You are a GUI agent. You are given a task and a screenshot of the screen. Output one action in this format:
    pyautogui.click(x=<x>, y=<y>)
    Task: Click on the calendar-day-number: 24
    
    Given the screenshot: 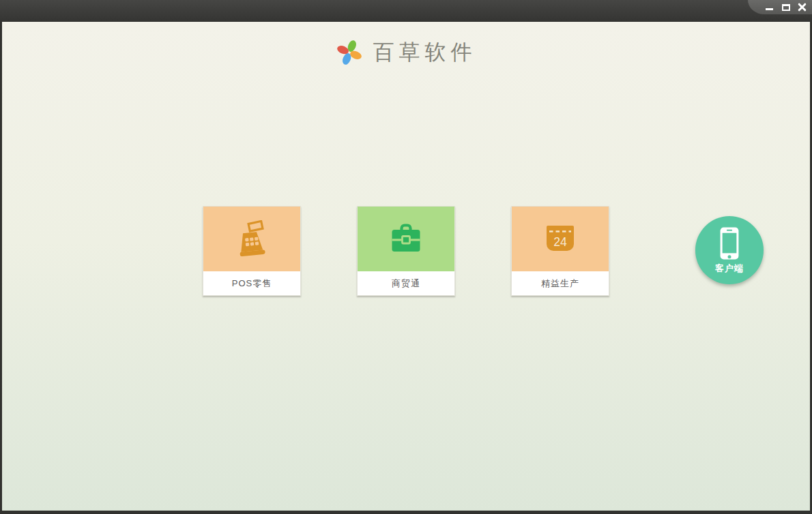 What is the action you would take?
    pyautogui.click(x=560, y=241)
    